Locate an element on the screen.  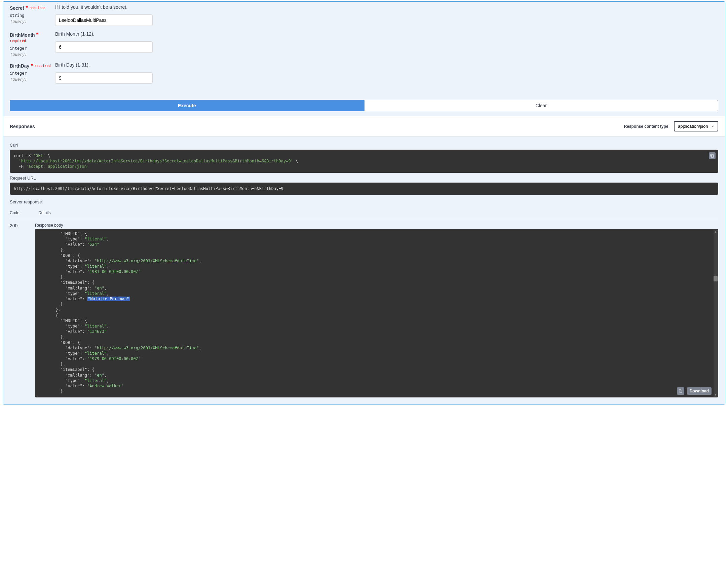
parameter-description: Birth Day (1-31). is located at coordinates (387, 65).